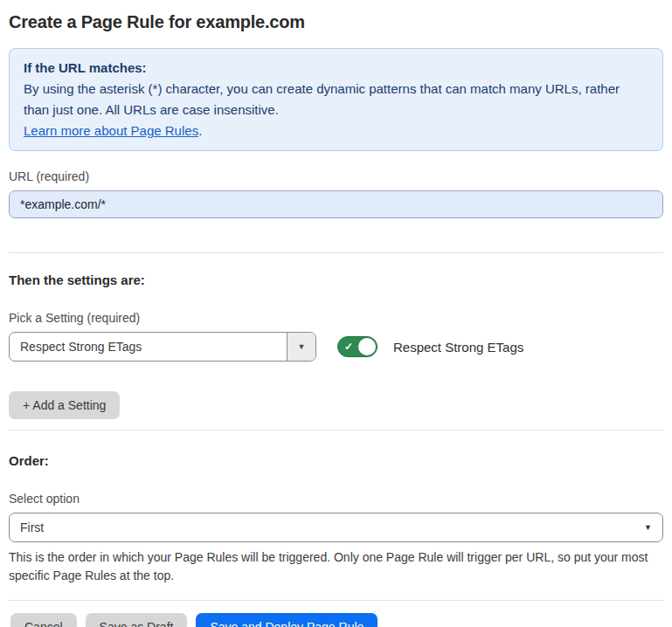 This screenshot has width=672, height=627. I want to click on footer-actions: Cancel Save as Draft Save and Deploy Pag…, so click(336, 614).